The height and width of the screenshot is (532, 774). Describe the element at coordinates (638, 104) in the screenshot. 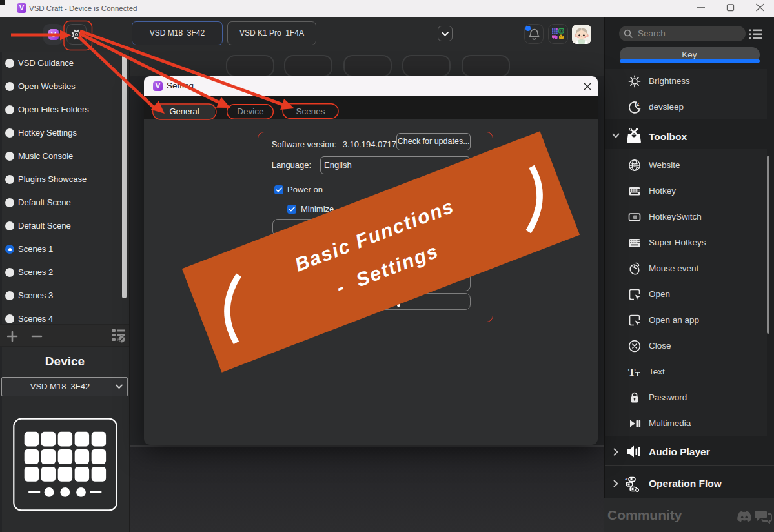

I see `svg-text: z` at that location.